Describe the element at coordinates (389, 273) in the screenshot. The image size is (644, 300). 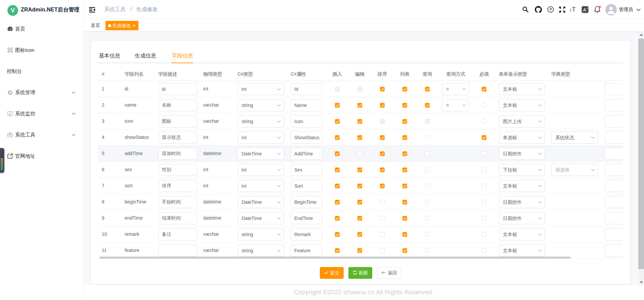
I see `back-button: 返回` at that location.